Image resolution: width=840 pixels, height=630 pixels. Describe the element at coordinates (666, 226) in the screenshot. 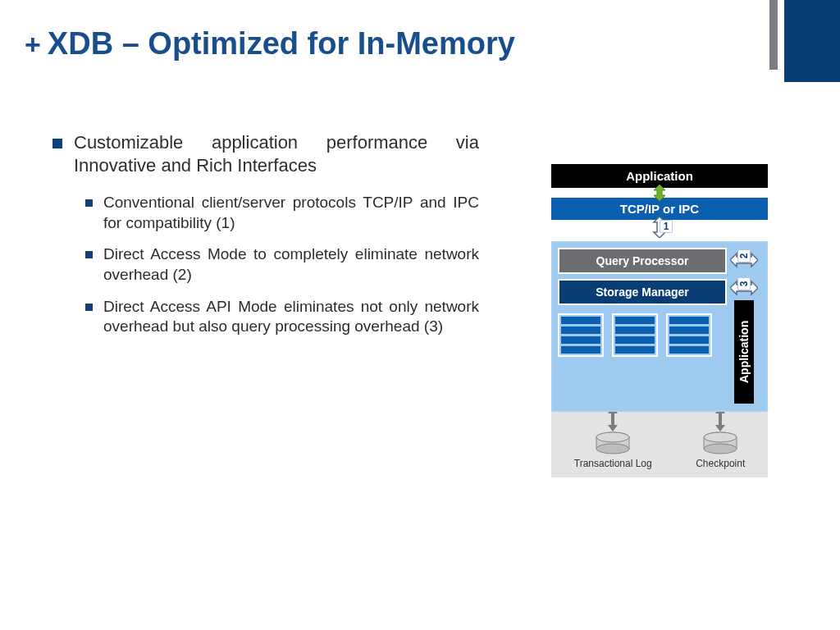

I see `badge-1: 1` at that location.